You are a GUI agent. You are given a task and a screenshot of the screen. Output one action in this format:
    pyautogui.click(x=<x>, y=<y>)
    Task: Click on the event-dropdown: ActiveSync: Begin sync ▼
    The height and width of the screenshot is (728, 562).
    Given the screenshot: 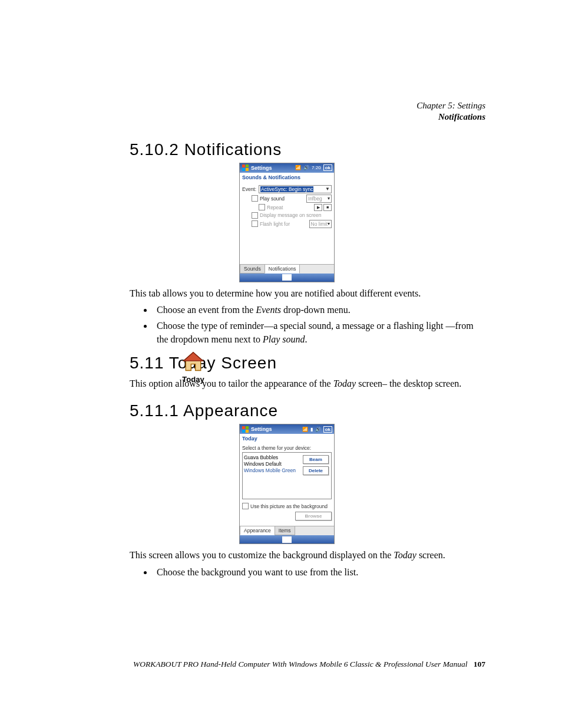 What is the action you would take?
    pyautogui.click(x=295, y=189)
    